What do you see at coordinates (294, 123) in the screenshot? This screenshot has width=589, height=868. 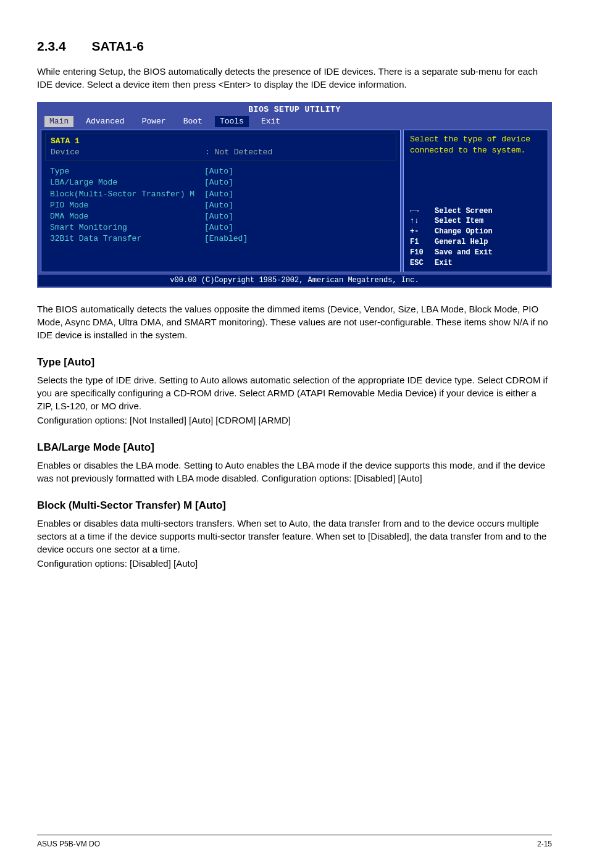 I see `bios-tab-bar: Main Advanced Power Boot Tools Exit` at bounding box center [294, 123].